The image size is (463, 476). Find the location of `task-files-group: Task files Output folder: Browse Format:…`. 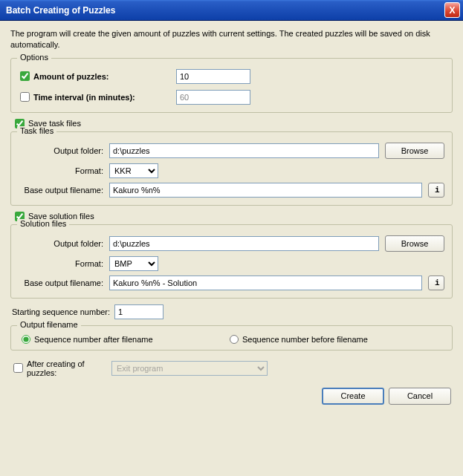

task-files-group: Task files Output folder: Browse Format:… is located at coordinates (232, 169).